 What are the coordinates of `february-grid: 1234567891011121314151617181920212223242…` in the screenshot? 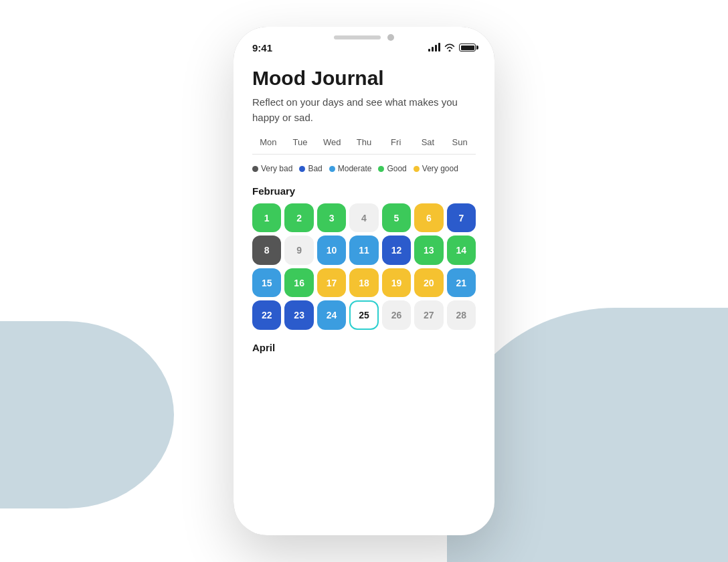 It's located at (364, 266).